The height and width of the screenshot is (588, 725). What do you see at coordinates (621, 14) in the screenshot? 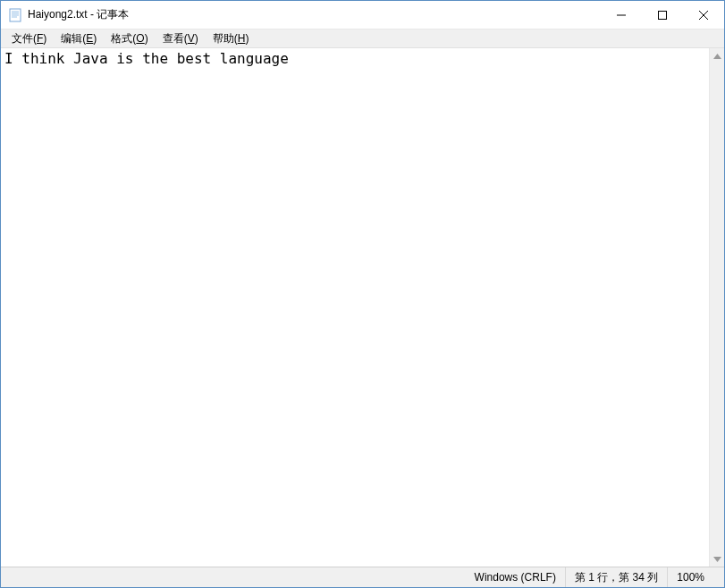
I see `minimize-button` at bounding box center [621, 14].